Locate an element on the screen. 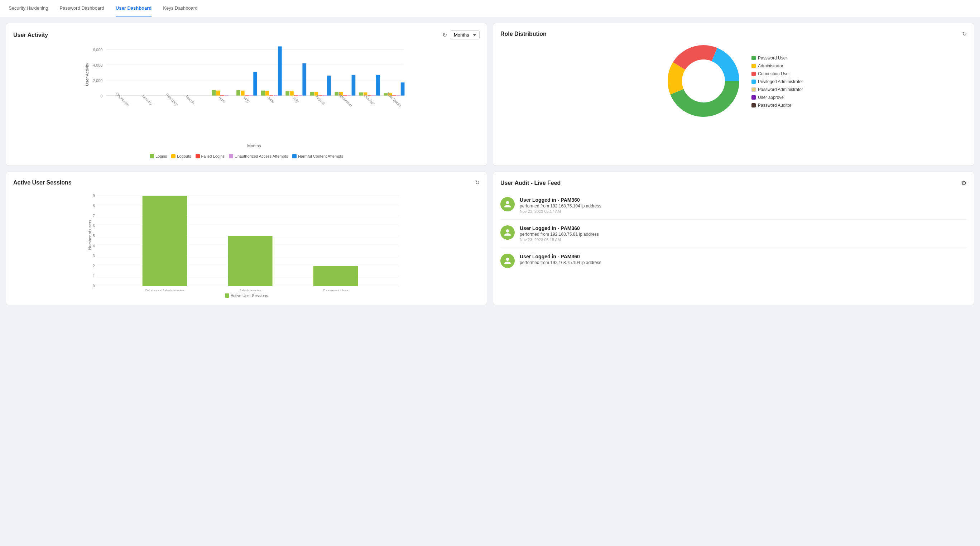  role-dist-refresh-icon: ↻ is located at coordinates (964, 34).